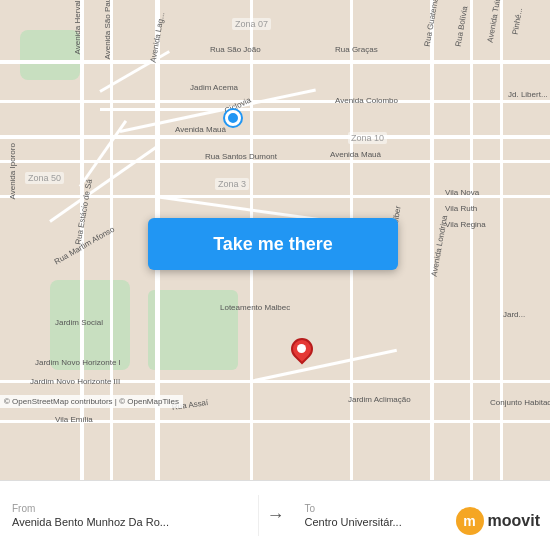 This screenshot has width=550, height=550. Describe the element at coordinates (252, 24) in the screenshot. I see `zone-label-07: Zona 07` at that location.